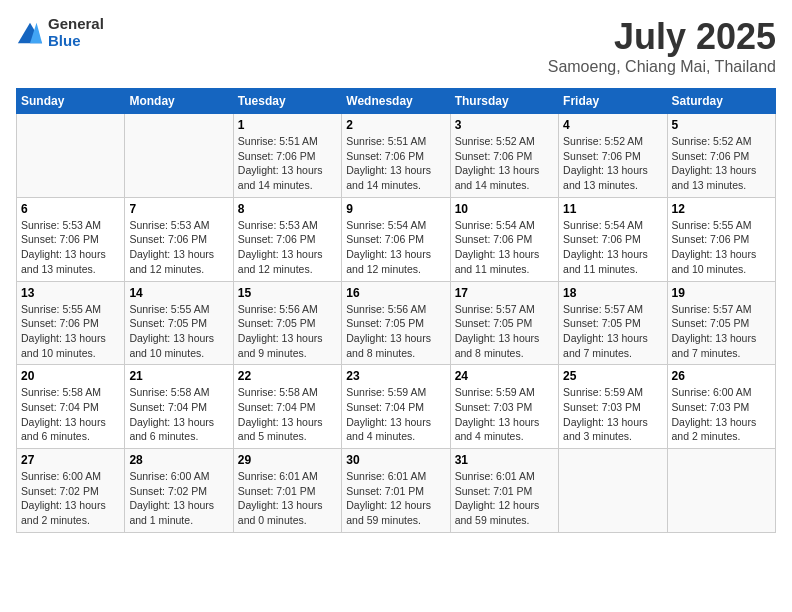 This screenshot has height=612, width=792. I want to click on calendar-cell: 16Sunrise: 5:56 AM Sunset: 7:05 PM Dayli…, so click(396, 323).